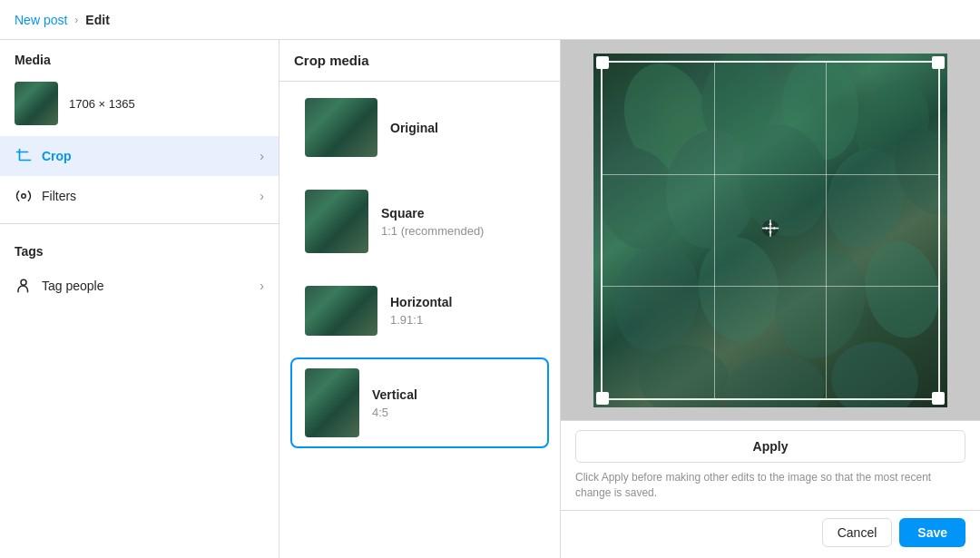 This screenshot has height=558, width=980. What do you see at coordinates (341, 310) in the screenshot?
I see `crop-thumb-horizontal` at bounding box center [341, 310].